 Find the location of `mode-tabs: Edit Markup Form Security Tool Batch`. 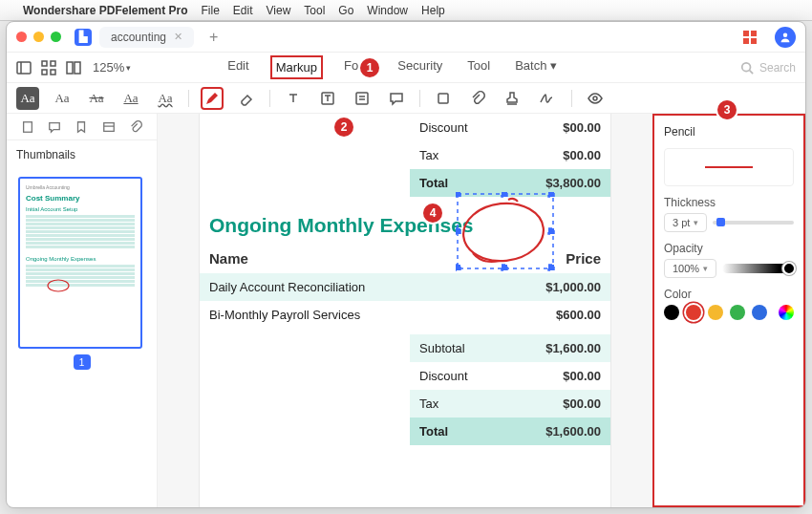

mode-tabs: Edit Markup Form Security Tool Batch is located at coordinates (392, 67).